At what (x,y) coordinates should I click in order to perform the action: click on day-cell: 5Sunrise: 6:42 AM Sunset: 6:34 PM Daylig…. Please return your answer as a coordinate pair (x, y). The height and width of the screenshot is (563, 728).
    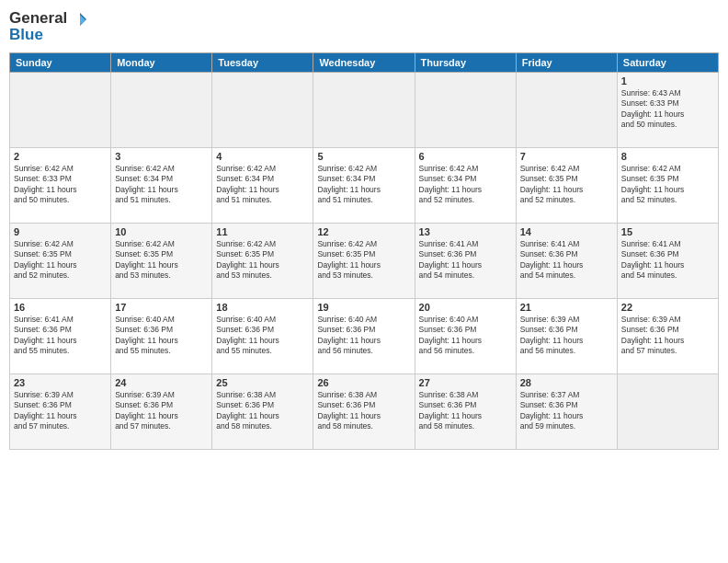
    Looking at the image, I should click on (364, 185).